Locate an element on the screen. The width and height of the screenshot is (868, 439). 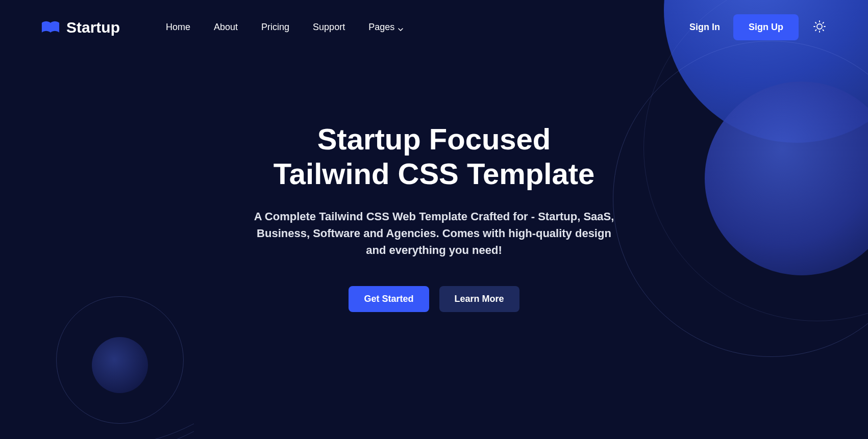
hero-subtitle: A Complete Tailwind CSS Web Template Cra… is located at coordinates (434, 234).